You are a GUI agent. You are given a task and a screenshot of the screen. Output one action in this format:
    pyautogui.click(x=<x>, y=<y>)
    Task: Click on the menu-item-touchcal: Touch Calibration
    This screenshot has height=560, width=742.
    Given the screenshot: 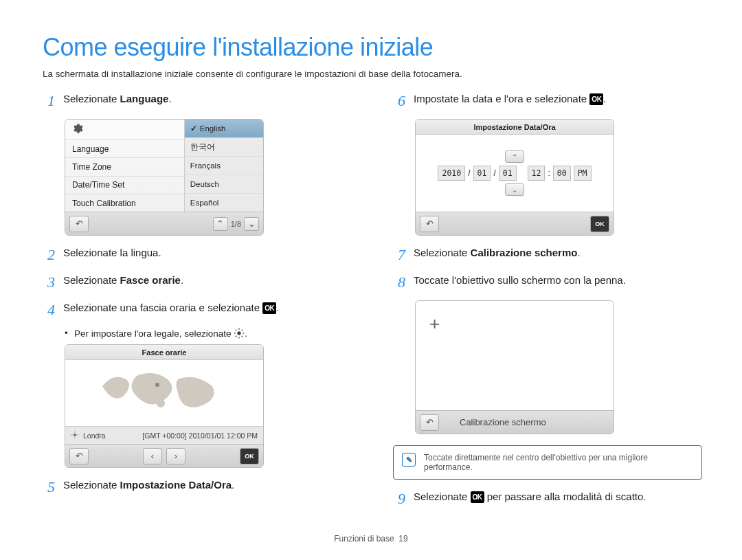 What is the action you would take?
    pyautogui.click(x=125, y=203)
    